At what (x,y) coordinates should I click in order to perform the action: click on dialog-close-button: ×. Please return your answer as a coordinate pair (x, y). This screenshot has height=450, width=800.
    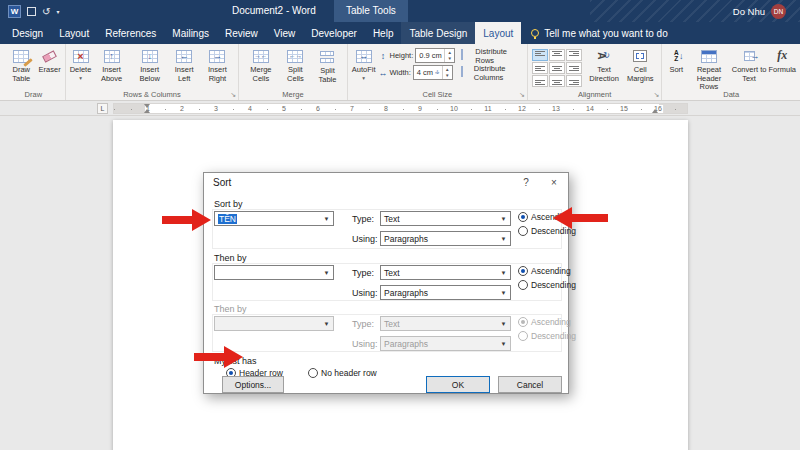
    Looking at the image, I should click on (554, 182).